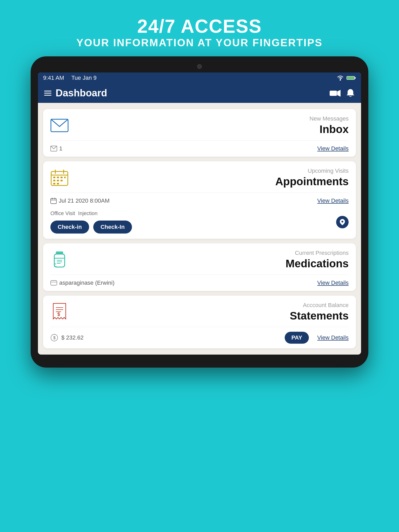 Image resolution: width=399 pixels, height=532 pixels. I want to click on hamburger-menu-icon, so click(48, 93).